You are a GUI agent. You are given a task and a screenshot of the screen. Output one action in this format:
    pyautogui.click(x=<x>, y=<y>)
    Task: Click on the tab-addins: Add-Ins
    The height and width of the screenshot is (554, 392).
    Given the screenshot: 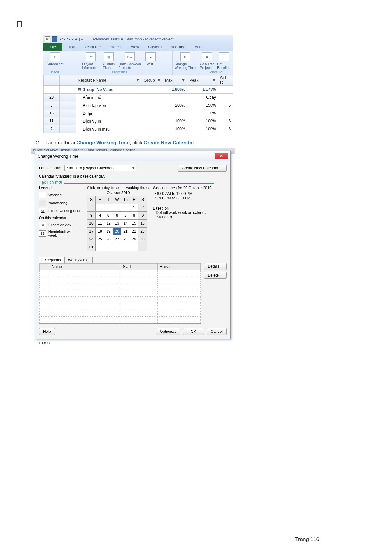 What is the action you would take?
    pyautogui.click(x=177, y=47)
    